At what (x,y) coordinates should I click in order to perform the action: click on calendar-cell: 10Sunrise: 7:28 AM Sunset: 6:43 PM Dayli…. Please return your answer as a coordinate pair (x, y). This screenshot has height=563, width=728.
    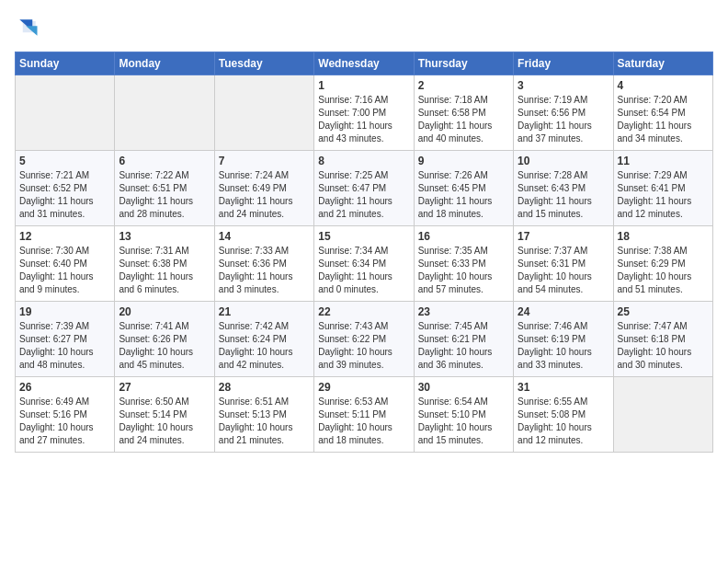
    Looking at the image, I should click on (563, 189).